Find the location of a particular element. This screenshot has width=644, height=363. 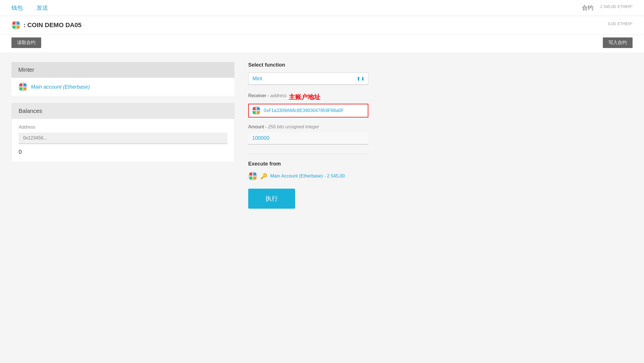

address-input is located at coordinates (123, 138).